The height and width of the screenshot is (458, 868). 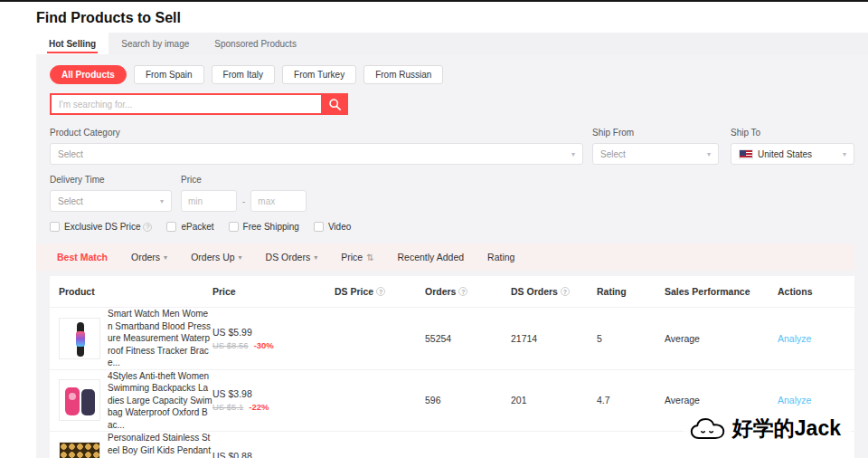 I want to click on sort-orders: Orders ▾, so click(x=149, y=257).